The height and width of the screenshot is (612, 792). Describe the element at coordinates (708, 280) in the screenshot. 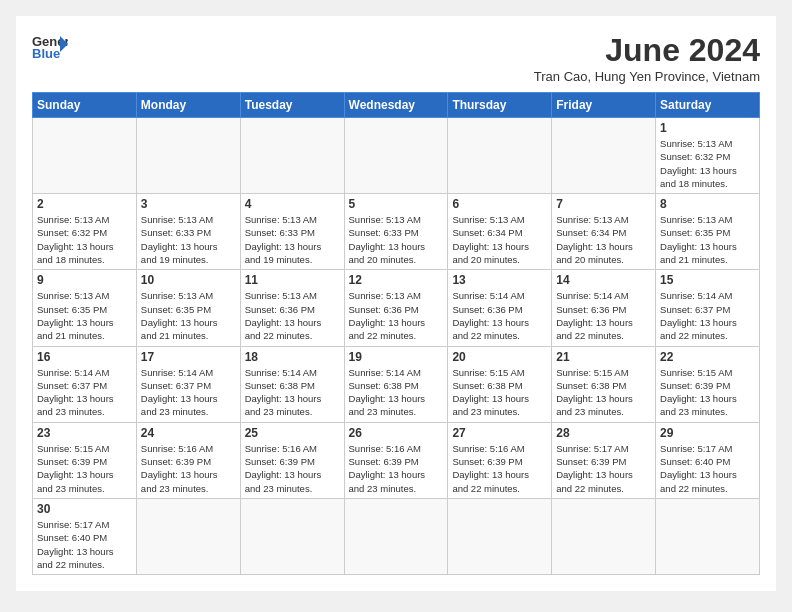

I see `day-number: 15` at that location.